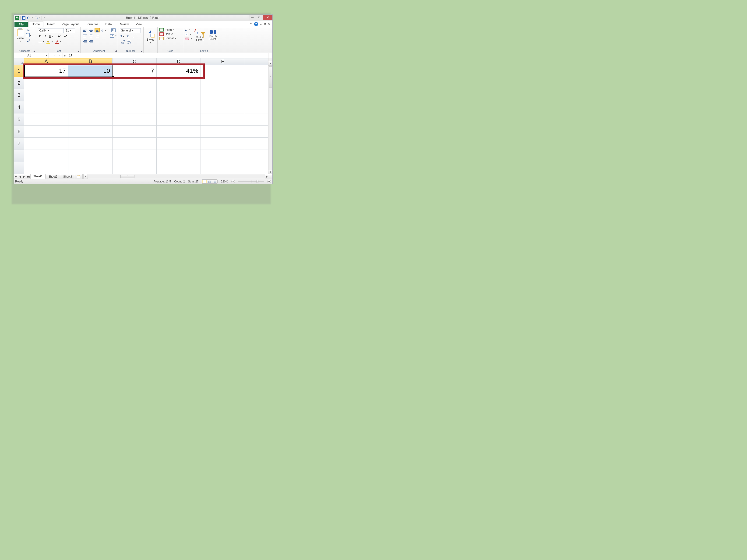 Image resolution: width=747 pixels, height=560 pixels. I want to click on view-page-layout-button, so click(209, 182).